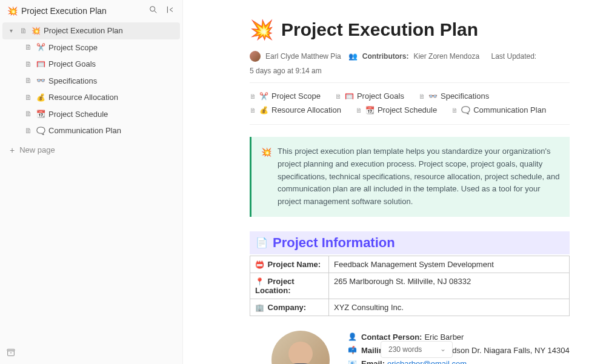 The height and width of the screenshot is (364, 606). What do you see at coordinates (301, 348) in the screenshot?
I see `contact-avatar` at bounding box center [301, 348].